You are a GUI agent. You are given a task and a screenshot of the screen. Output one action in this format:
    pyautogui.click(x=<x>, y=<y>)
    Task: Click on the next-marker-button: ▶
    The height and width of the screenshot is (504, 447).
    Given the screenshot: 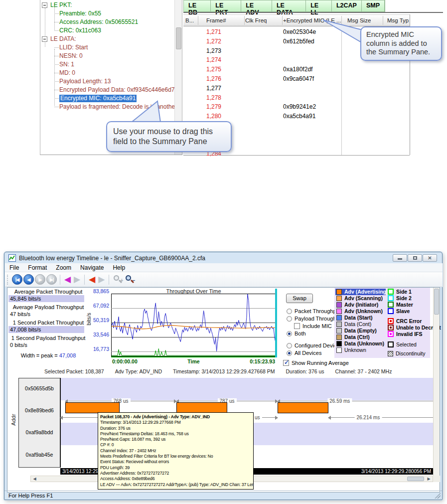 What is the action you would take?
    pyautogui.click(x=102, y=280)
    